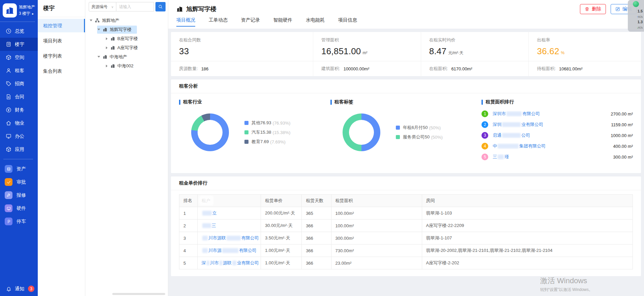 The height and width of the screenshot is (296, 644). I want to click on submenu-item-楼宇列表: 楼宇列表, so click(61, 56).